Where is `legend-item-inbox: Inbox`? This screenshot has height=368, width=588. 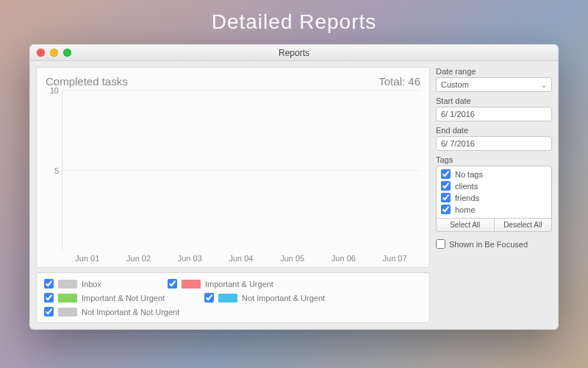
legend-item-inbox: Inbox is located at coordinates (99, 284).